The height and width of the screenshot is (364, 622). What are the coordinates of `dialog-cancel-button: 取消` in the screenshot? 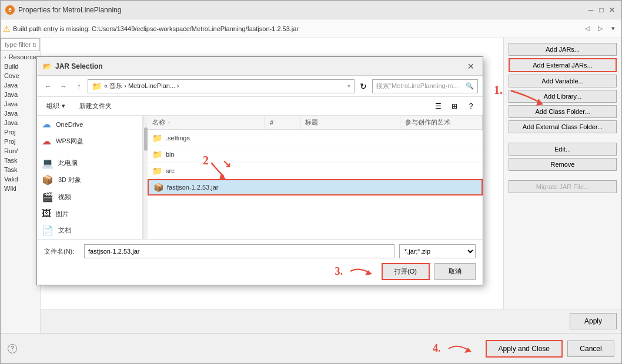 It's located at (455, 271).